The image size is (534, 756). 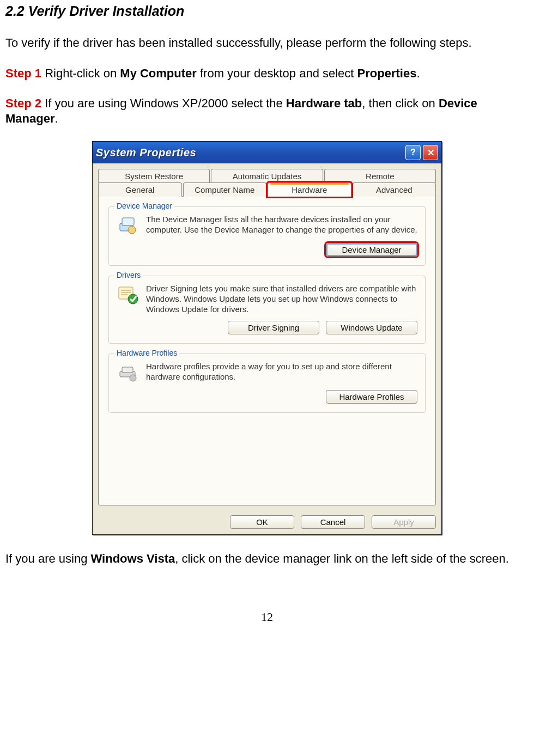 What do you see at coordinates (267, 309) in the screenshot?
I see `group-drivers: Drivers Drive` at bounding box center [267, 309].